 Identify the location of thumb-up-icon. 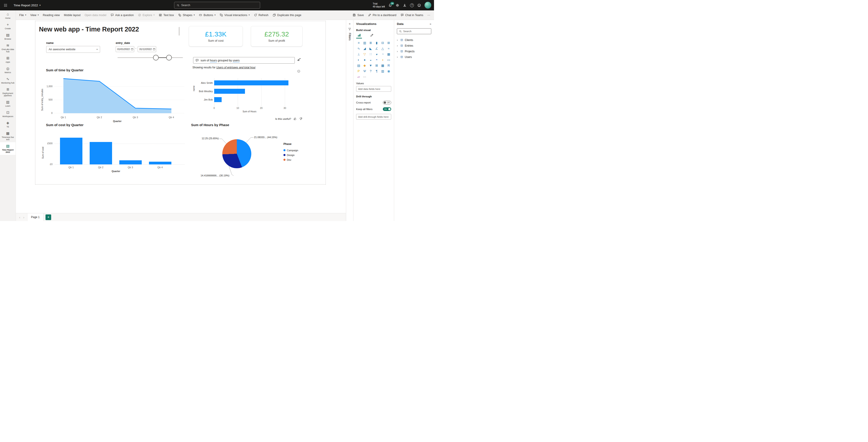
(295, 119).